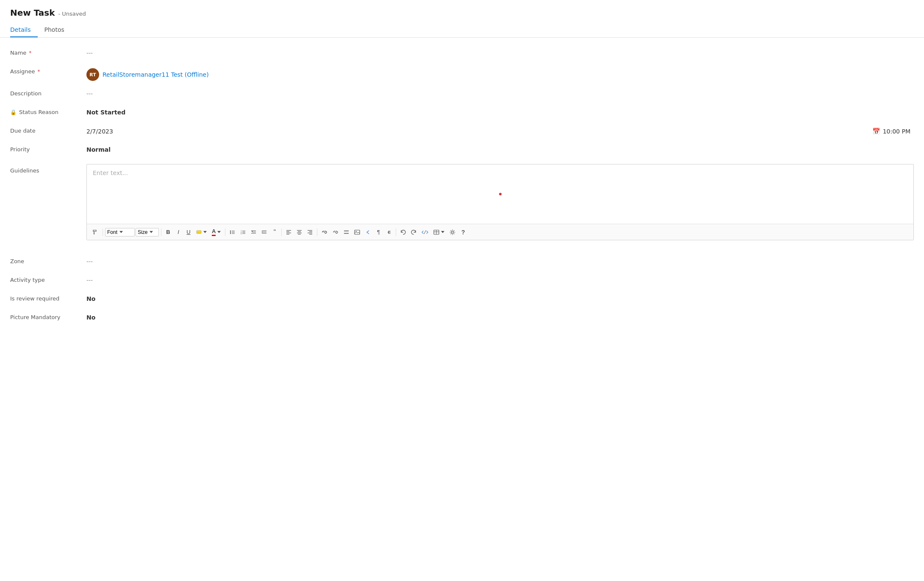 Image resolution: width=924 pixels, height=581 pixels. Describe the element at coordinates (436, 232) in the screenshot. I see `insert-table-icon` at that location.